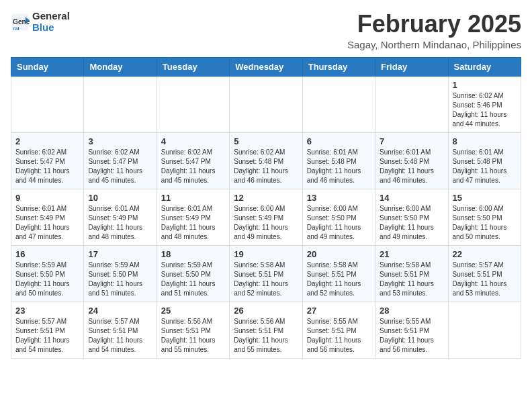  What do you see at coordinates (16, 28) in the screenshot?
I see `svg-text: ral` at bounding box center [16, 28].